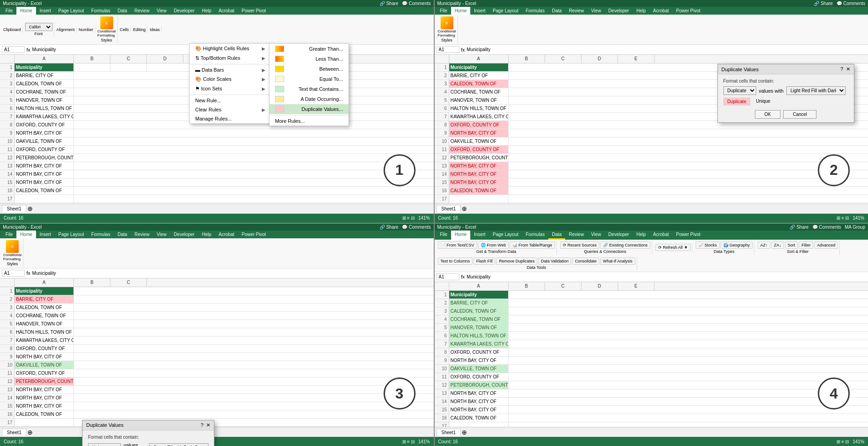 The image size is (868, 446). I want to click on text-cols-4: Text to Columns, so click(455, 261).